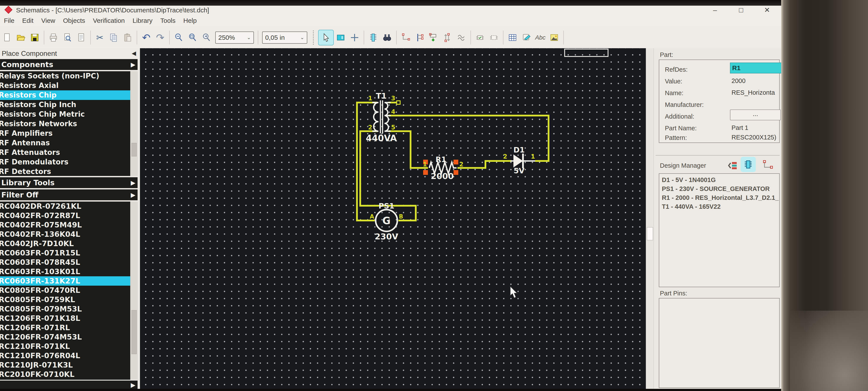 Image resolution: width=868 pixels, height=391 pixels. I want to click on category-list-item: RF Detectors, so click(65, 171).